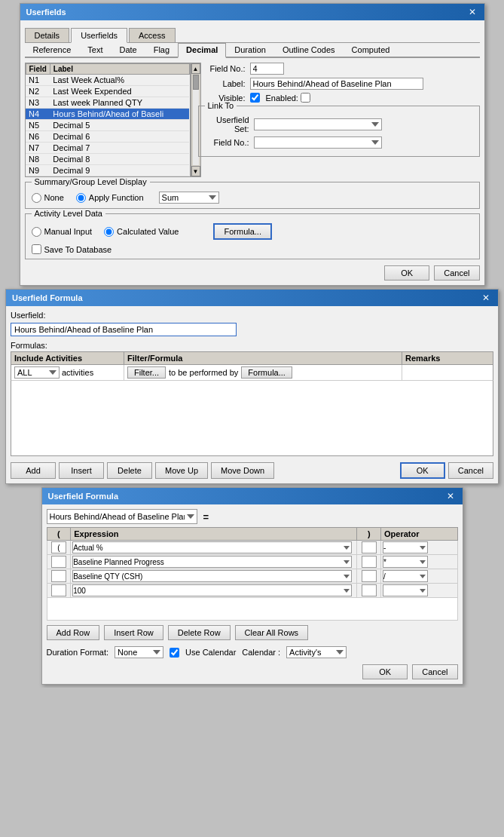  Describe the element at coordinates (130, 471) in the screenshot. I see `delete-button: Delete` at that location.